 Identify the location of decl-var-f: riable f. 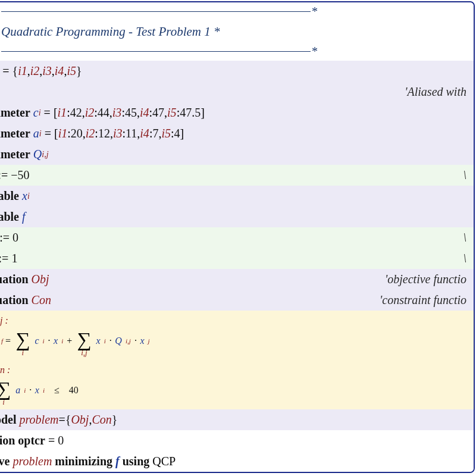
(237, 217).